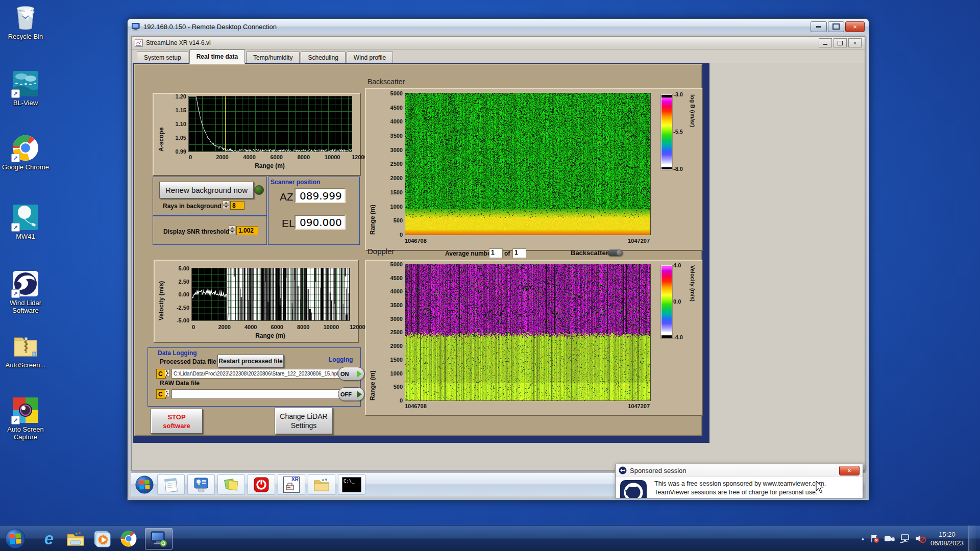 The height and width of the screenshot is (551, 980). Describe the element at coordinates (304, 421) in the screenshot. I see `change-lidar-settings-button: Change LiDAR Settings` at that location.